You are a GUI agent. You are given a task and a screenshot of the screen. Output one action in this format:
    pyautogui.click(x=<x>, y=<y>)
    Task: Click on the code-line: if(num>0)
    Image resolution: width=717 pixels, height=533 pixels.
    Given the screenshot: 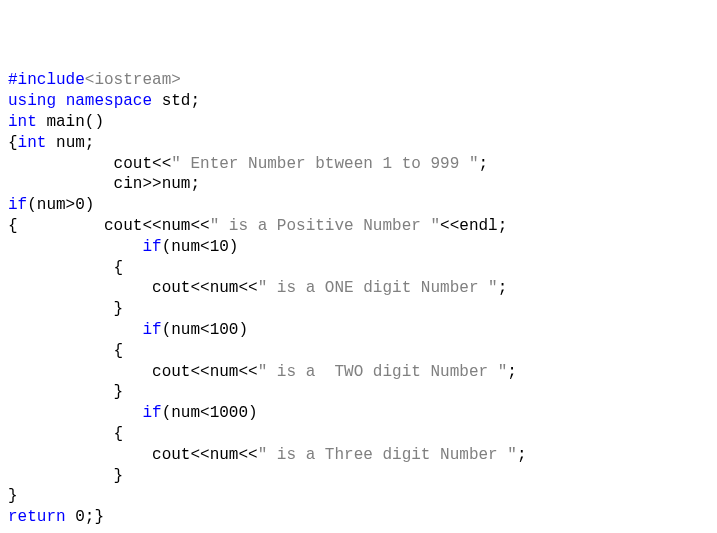 What is the action you would take?
    pyautogui.click(x=358, y=206)
    